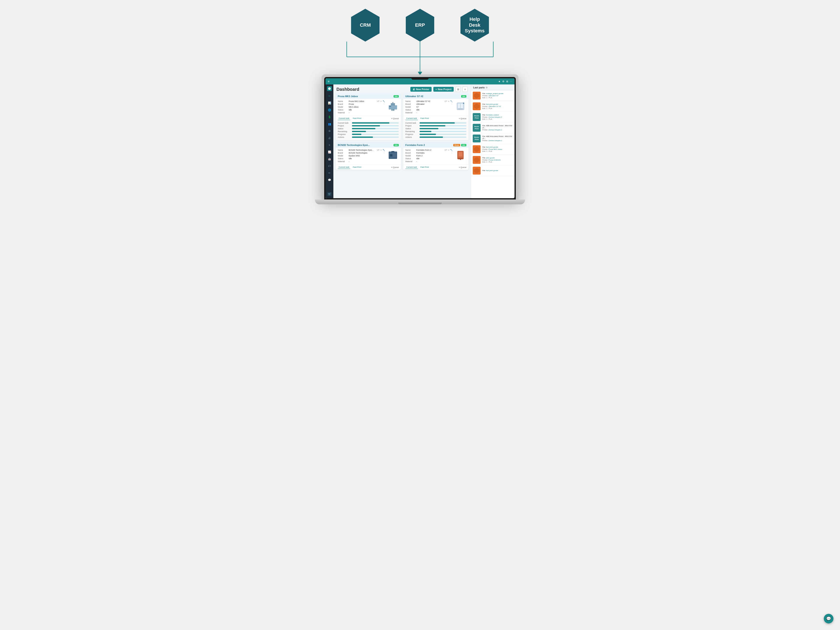 The image size is (840, 630). I want to click on erp-hexagon: ERP, so click(420, 25).